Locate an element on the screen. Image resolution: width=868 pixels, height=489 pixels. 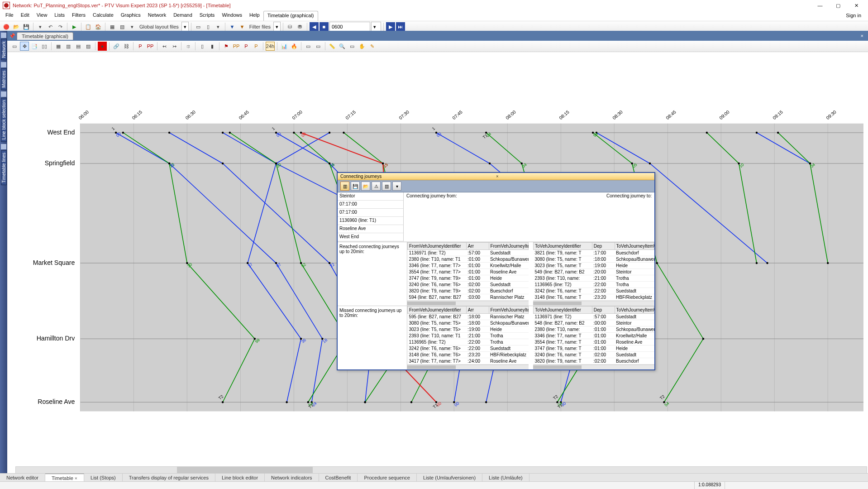
tt-pp2-icon: PP is located at coordinates (150, 46).